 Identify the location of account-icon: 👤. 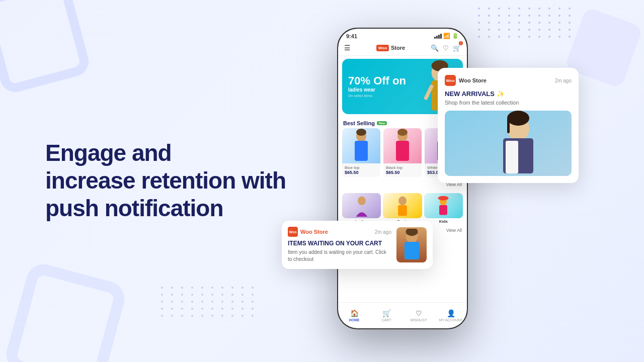
(451, 313).